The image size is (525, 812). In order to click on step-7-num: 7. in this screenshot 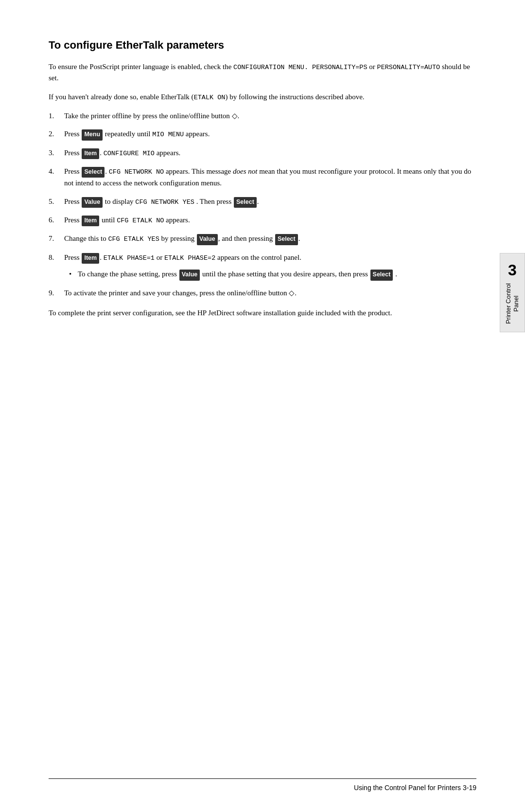, I will do `click(52, 238)`.